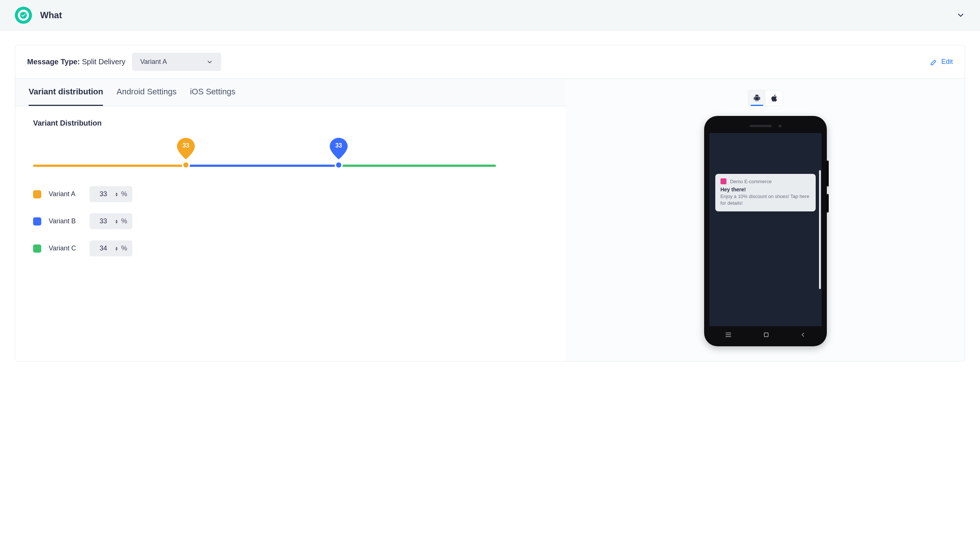 Image resolution: width=980 pixels, height=538 pixels. What do you see at coordinates (339, 149) in the screenshot?
I see `slider-marker-b: 33` at bounding box center [339, 149].